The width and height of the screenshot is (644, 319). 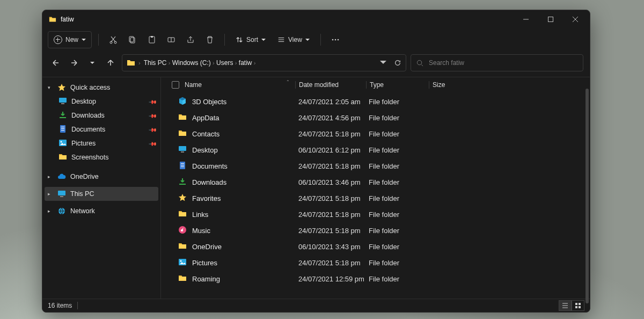 What do you see at coordinates (111, 63) in the screenshot?
I see `nav-up-button` at bounding box center [111, 63].